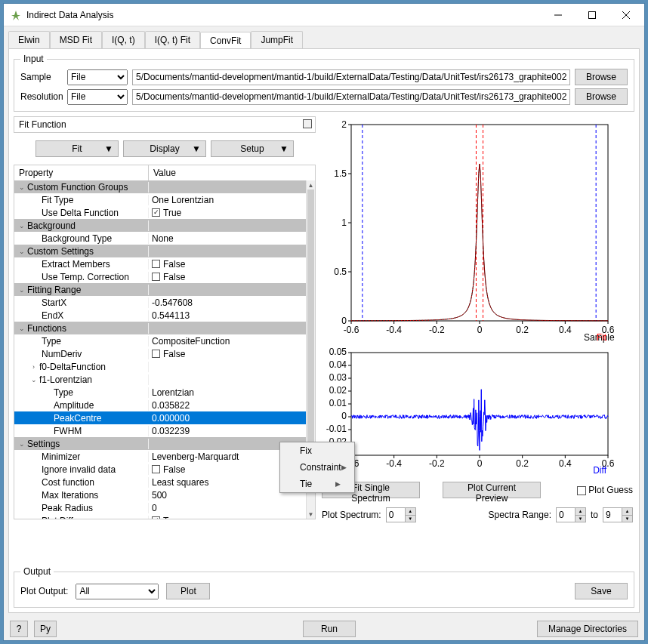 Image resolution: width=648 pixels, height=644 pixels. Describe the element at coordinates (160, 328) in the screenshot. I see `property-row: ⌄Functions` at that location.